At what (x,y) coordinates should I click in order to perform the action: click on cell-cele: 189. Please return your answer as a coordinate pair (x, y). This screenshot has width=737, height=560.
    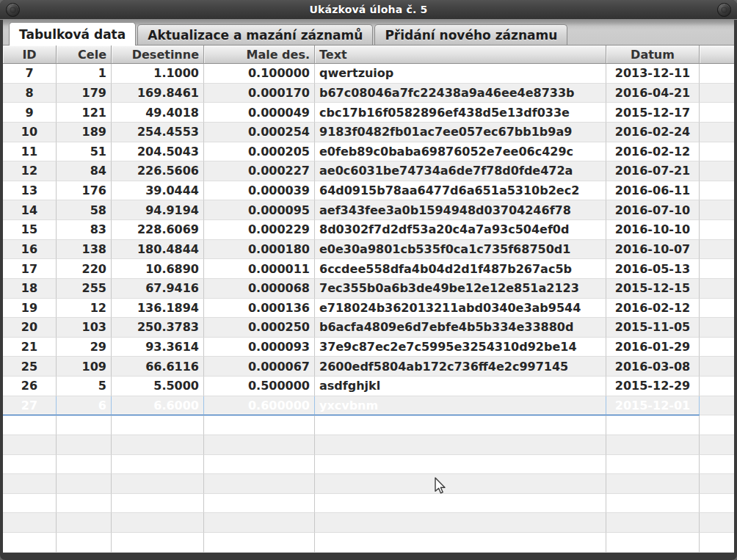
    Looking at the image, I should click on (84, 132).